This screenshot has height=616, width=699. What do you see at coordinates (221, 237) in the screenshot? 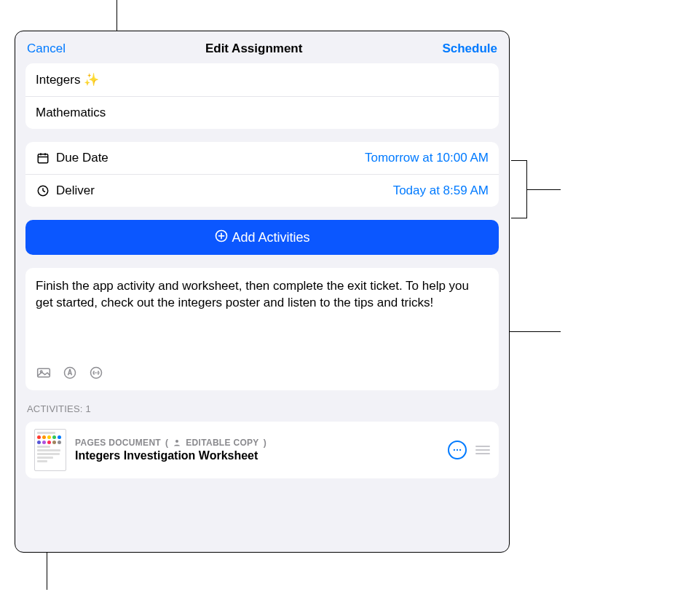
I see `plus-circle-icon` at bounding box center [221, 237].